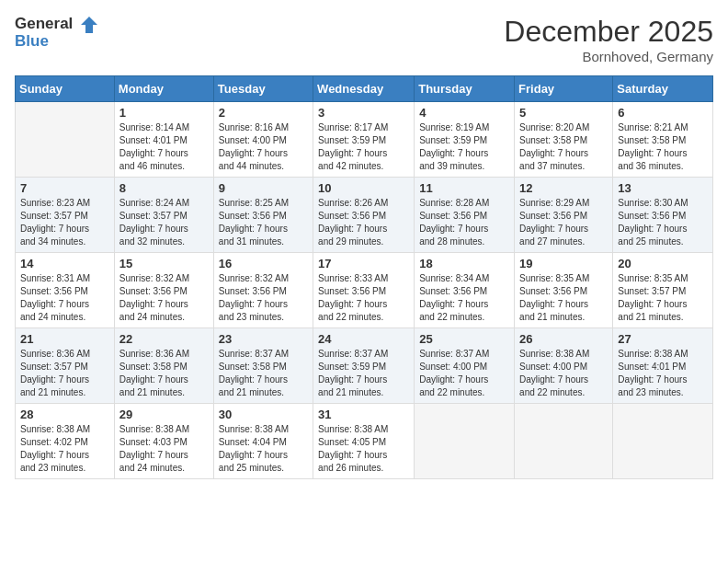  Describe the element at coordinates (164, 112) in the screenshot. I see `day-number: 1` at that location.